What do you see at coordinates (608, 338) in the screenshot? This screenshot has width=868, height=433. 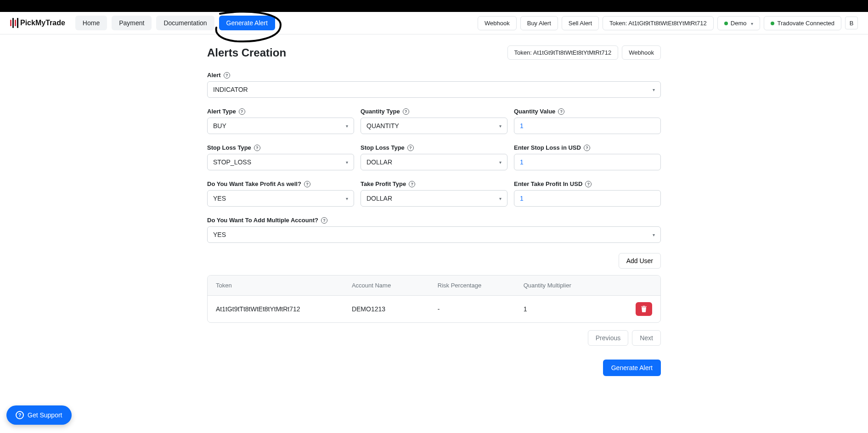 I see `prev-button: Previous` at bounding box center [608, 338].